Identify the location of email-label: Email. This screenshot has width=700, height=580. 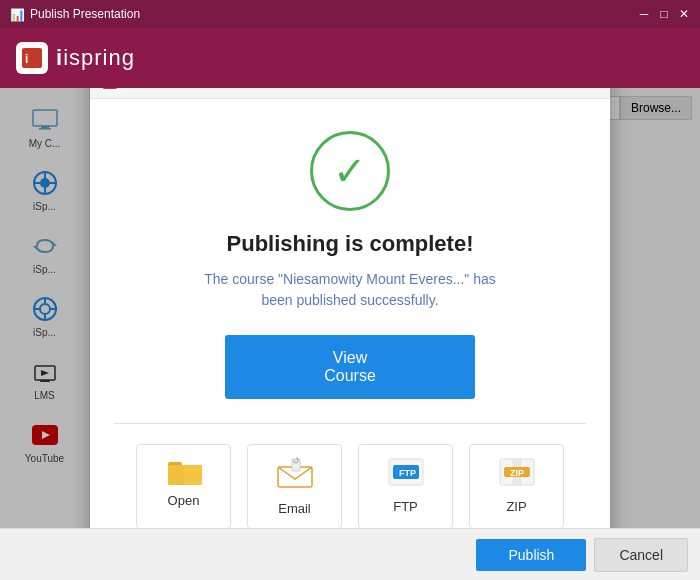
(294, 508).